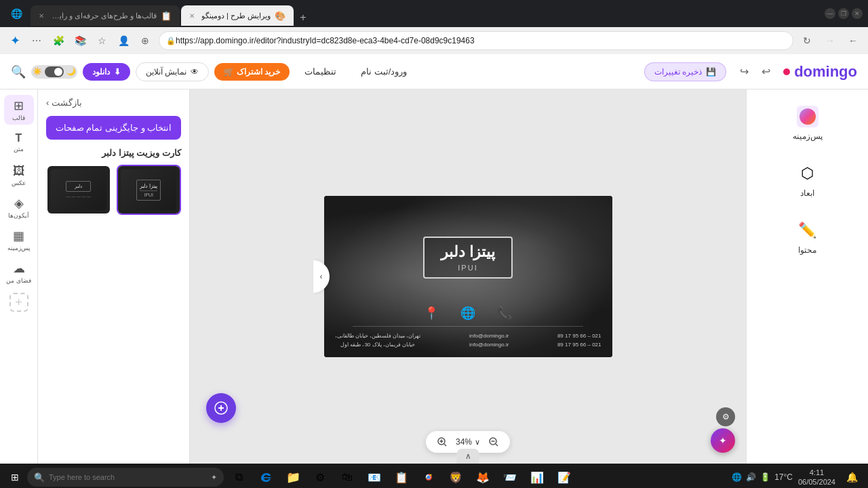  I want to click on panel-icon-template: ⊞ قالب, so click(19, 110).